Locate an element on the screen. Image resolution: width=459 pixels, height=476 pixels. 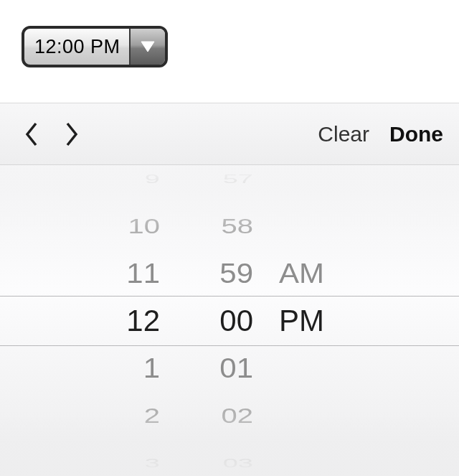
ampm-wheel: AM PM is located at coordinates (323, 320).